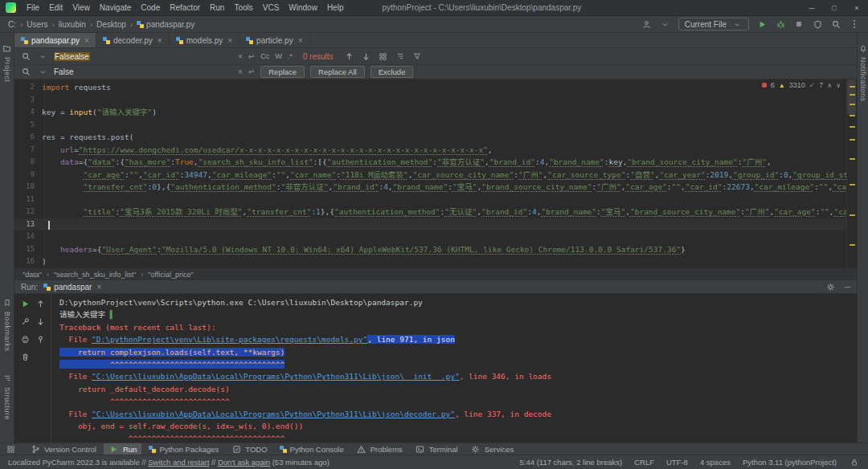 This screenshot has height=469, width=868. What do you see at coordinates (838, 85) in the screenshot?
I see `next-problem-icon: ∨` at bounding box center [838, 85].